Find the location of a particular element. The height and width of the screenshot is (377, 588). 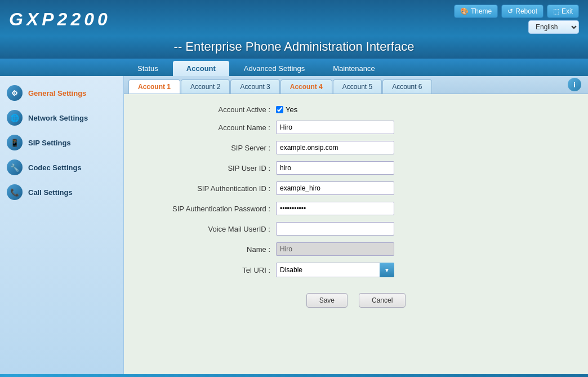

action-buttons: Save Cancel is located at coordinates (356, 300).